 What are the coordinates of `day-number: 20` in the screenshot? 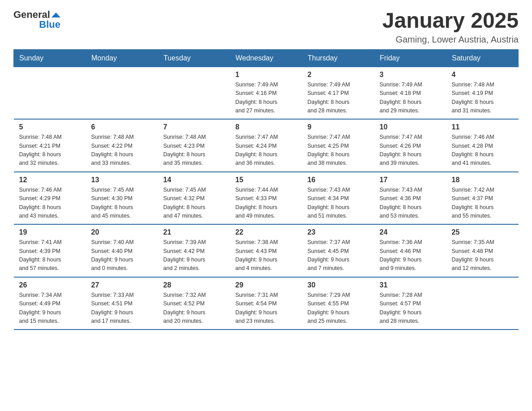 It's located at (122, 232).